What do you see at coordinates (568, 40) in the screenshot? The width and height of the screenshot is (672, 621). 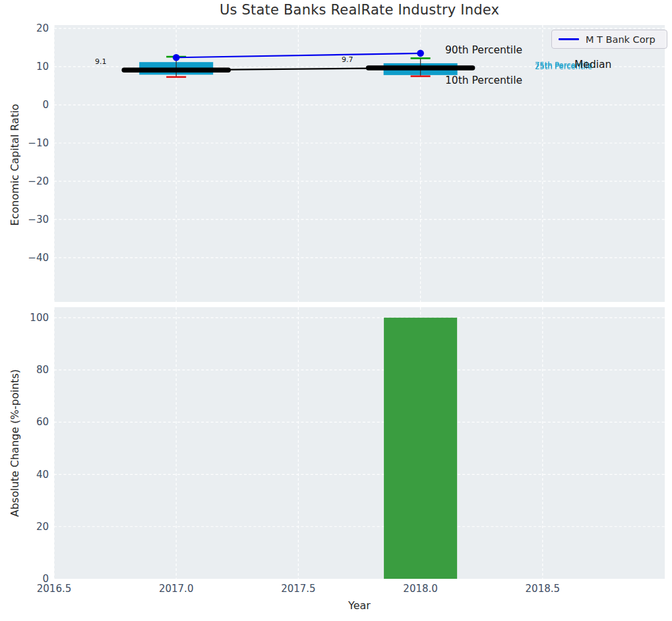 I see `legend-line-sample` at bounding box center [568, 40].